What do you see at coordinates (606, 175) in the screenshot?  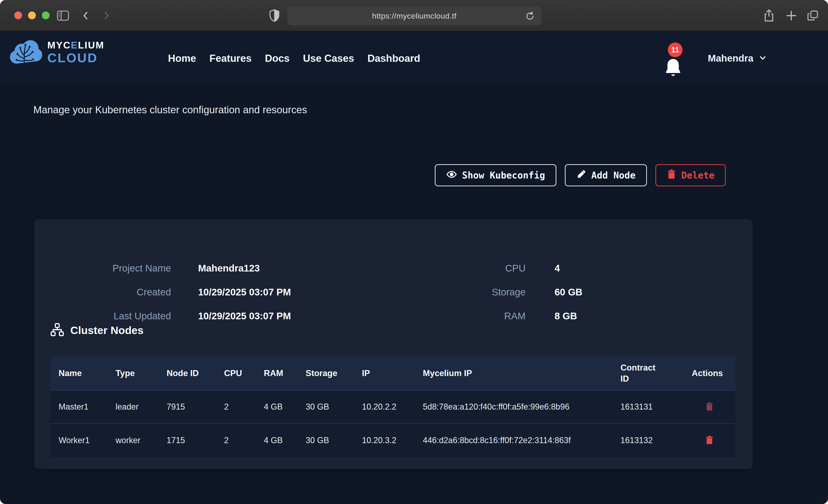 I see `add-node-button: Add Node` at bounding box center [606, 175].